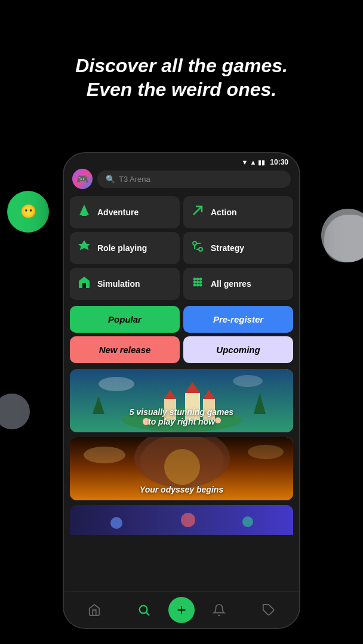 This screenshot has width=363, height=644. I want to click on genre-grid: Adventure Action Role p, so click(182, 248).